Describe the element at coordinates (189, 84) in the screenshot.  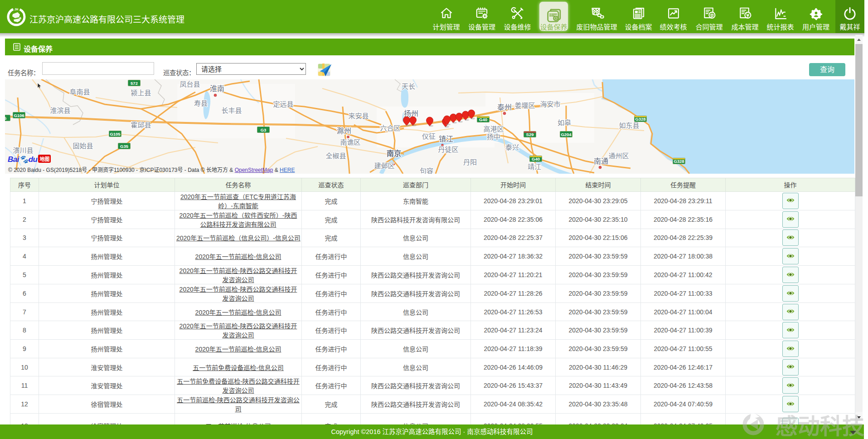
I see `svg-text: 凤台县` at that location.